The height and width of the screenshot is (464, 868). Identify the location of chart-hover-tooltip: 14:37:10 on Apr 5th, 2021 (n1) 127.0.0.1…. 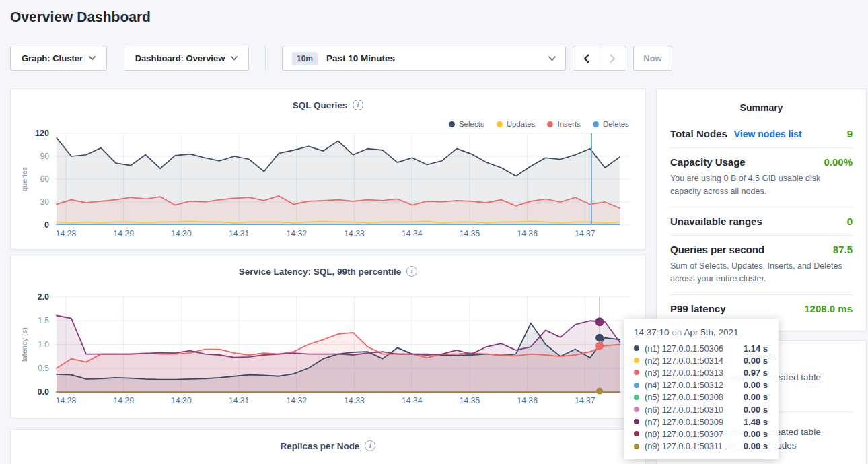
(701, 389).